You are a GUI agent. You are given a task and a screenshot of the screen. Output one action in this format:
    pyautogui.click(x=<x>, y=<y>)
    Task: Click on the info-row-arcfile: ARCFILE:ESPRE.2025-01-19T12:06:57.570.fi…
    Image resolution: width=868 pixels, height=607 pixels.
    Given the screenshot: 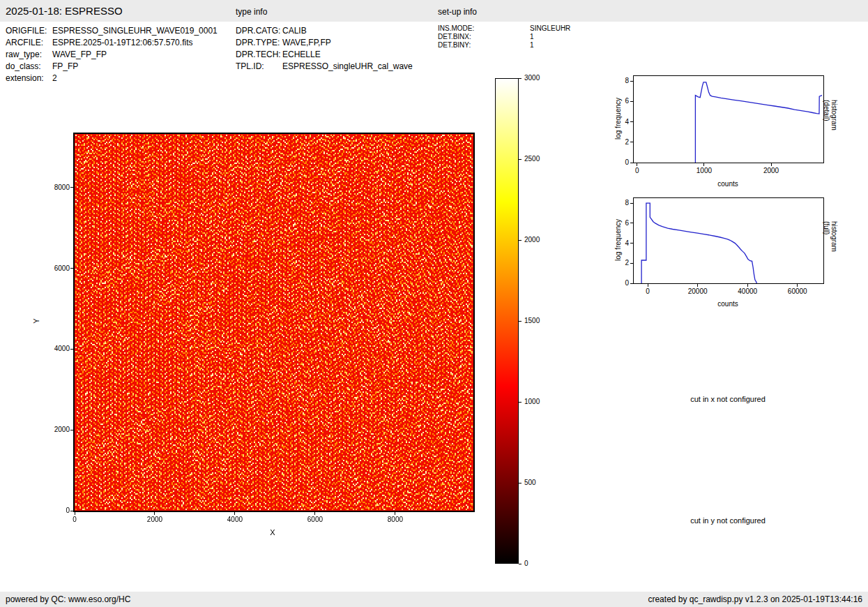 What is the action you would take?
    pyautogui.click(x=112, y=43)
    